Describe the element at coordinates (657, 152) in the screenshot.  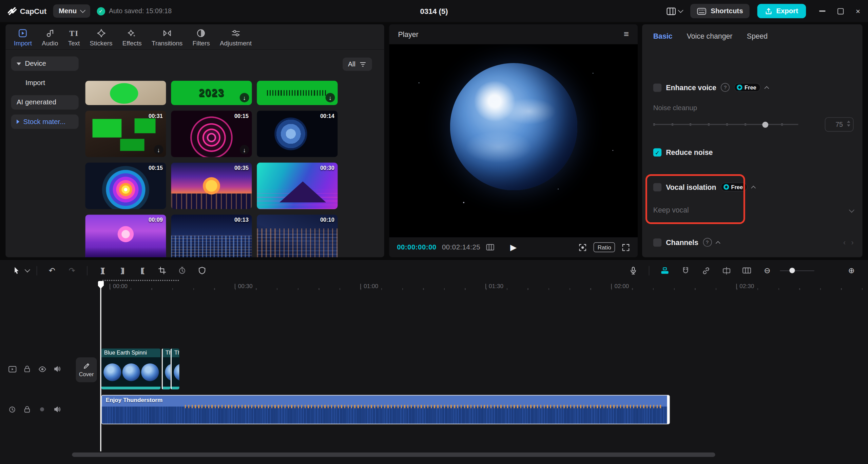
I see `reduce-noise-checkbox` at that location.